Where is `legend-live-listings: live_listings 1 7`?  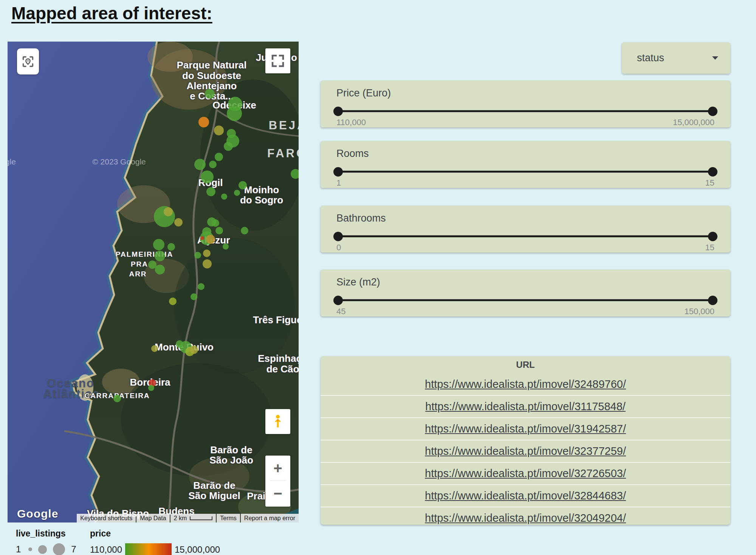
legend-live-listings: live_listings 1 7 is located at coordinates (46, 542).